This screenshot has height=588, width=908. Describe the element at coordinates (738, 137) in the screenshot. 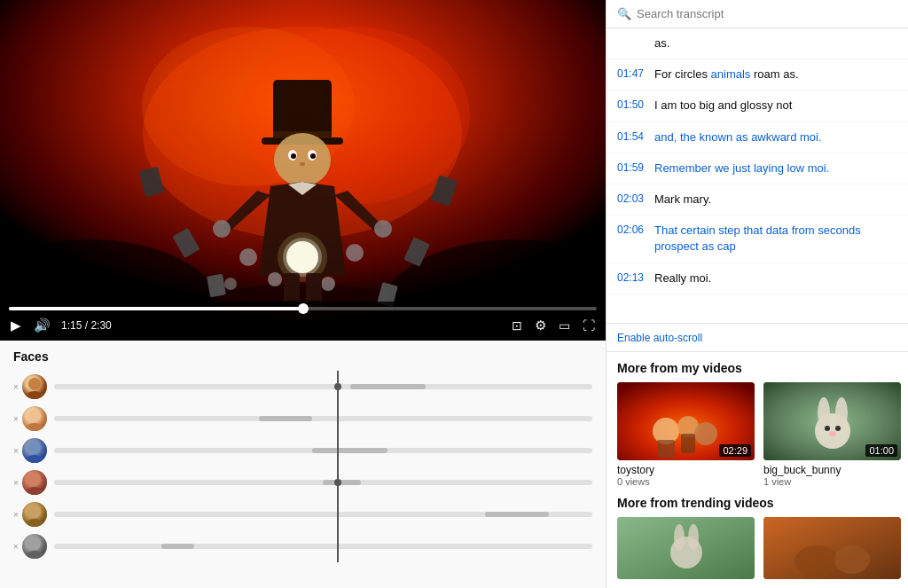

I see `transcript-text: and, the known as awkward moi.` at that location.